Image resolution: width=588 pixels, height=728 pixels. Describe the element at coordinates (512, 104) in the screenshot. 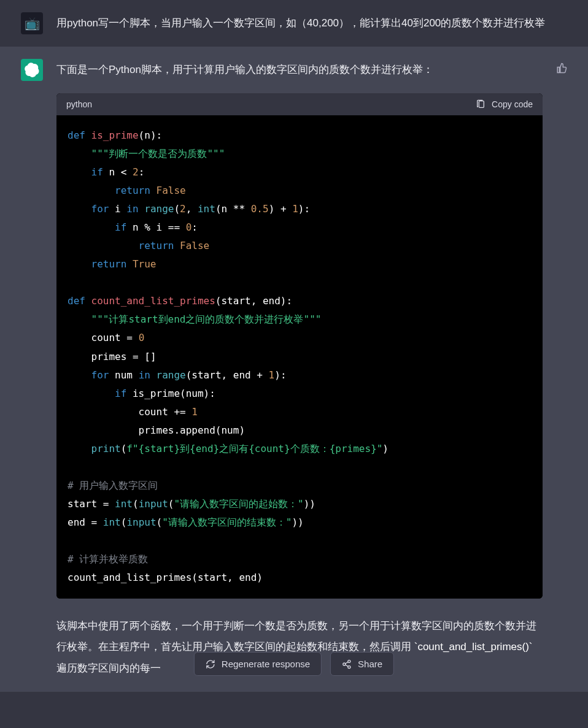

I see `copy-code-label: Copy code` at that location.